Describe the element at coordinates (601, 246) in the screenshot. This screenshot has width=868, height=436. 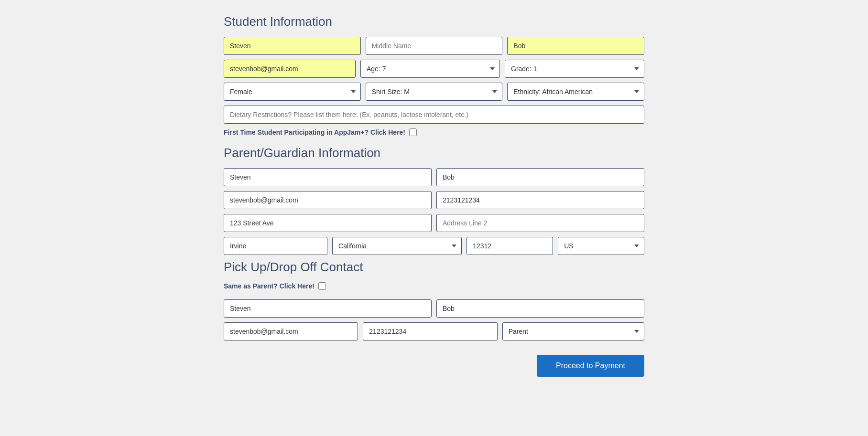
I see `parent-country-select: US CA GB` at that location.